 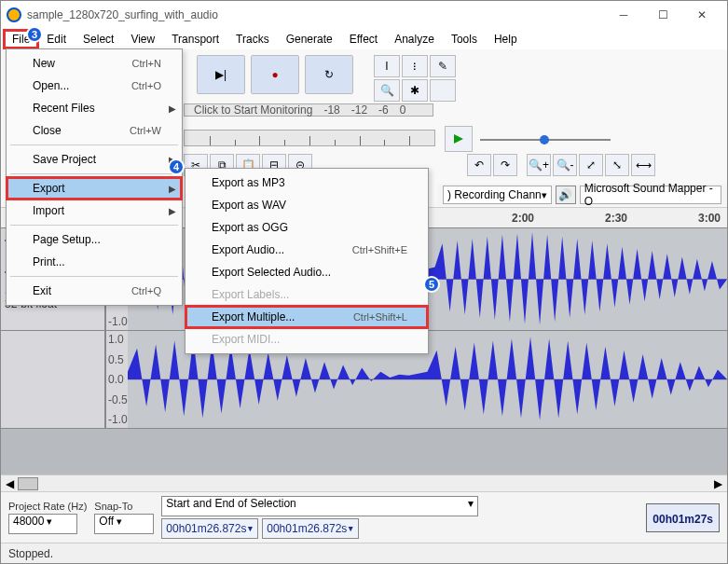 I want to click on playback-meter, so click(x=309, y=138).